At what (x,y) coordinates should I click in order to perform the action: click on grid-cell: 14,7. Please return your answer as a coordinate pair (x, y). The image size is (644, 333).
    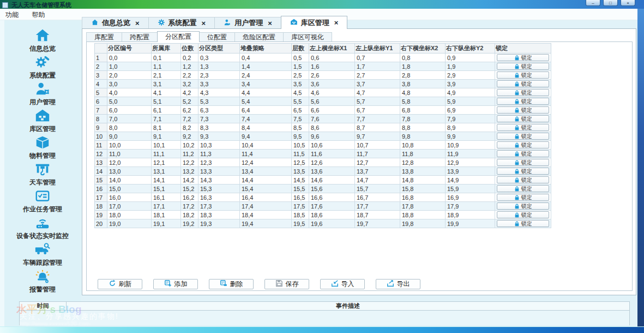
    Looking at the image, I should click on (377, 180).